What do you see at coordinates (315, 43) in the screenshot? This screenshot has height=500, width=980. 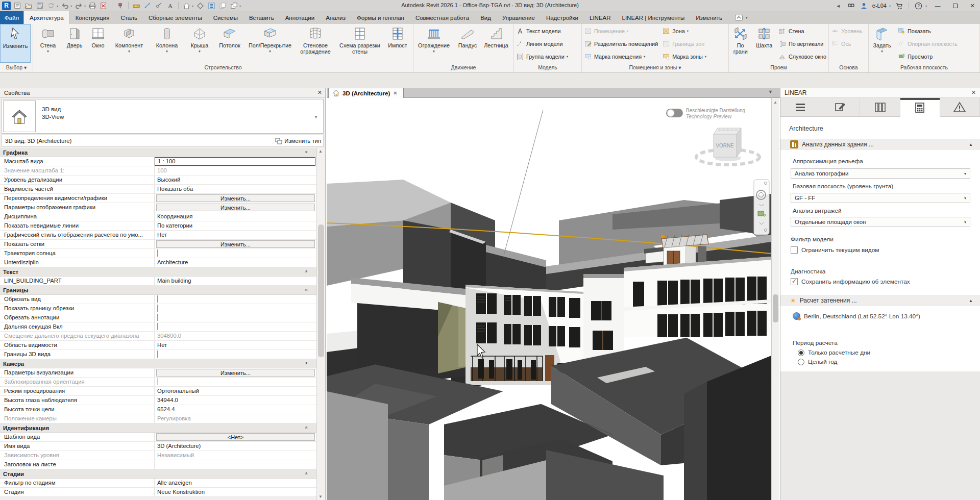 I see `ribbon-button-стеновое-ограждение: Стеновое ограждение` at bounding box center [315, 43].